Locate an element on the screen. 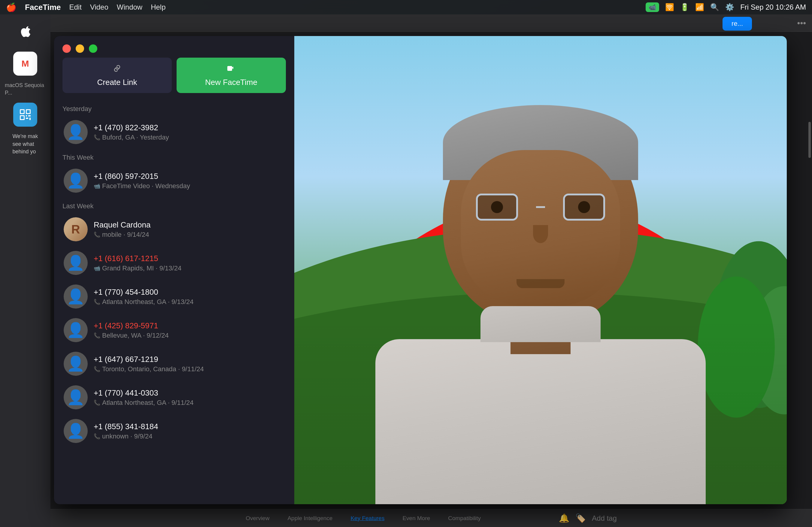 The height and width of the screenshot is (527, 812). scrollbar-track is located at coordinates (809, 270).